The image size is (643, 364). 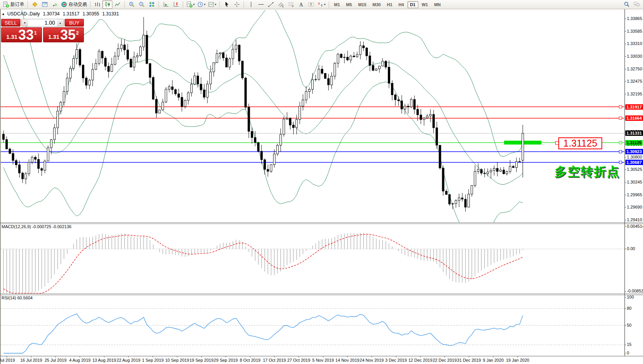 What do you see at coordinates (6, 5) in the screenshot?
I see `new-order-icon` at bounding box center [6, 5].